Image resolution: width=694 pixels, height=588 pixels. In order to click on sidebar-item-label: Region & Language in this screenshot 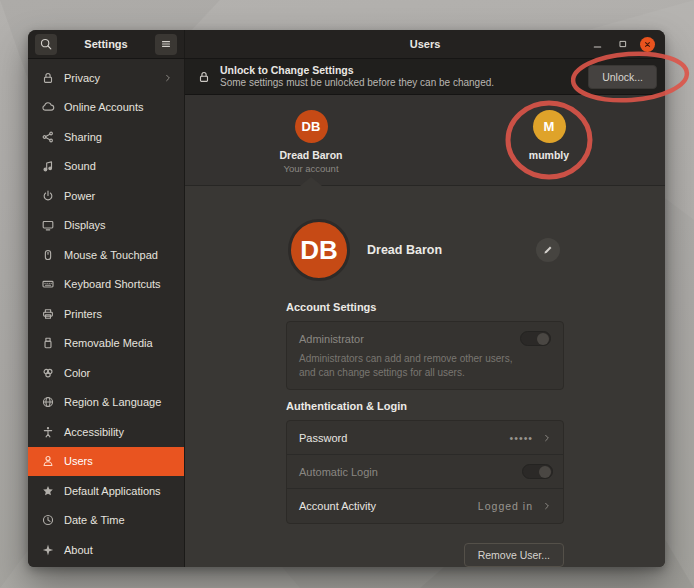, I will do `click(119, 402)`.